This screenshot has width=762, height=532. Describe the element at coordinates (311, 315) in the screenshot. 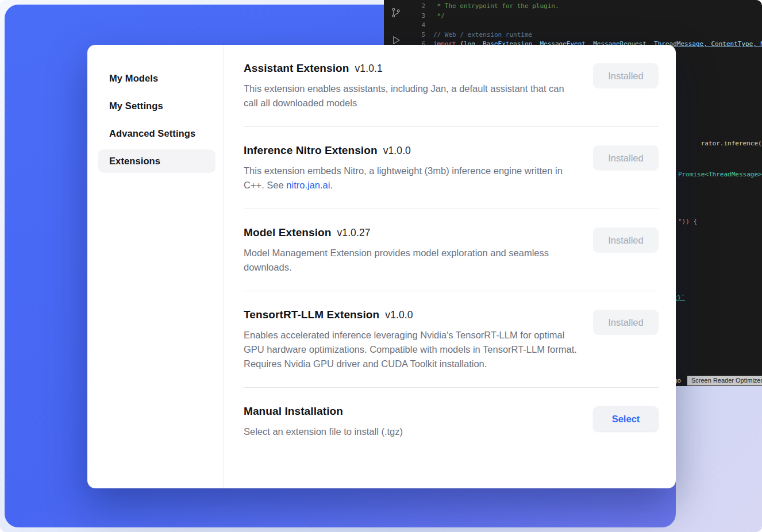

I see `extension-name: TensortRT-LLM Extension` at that location.